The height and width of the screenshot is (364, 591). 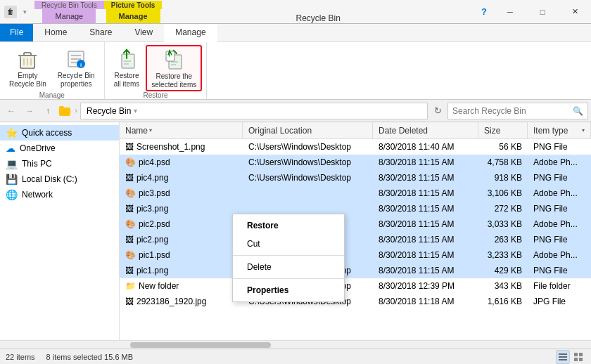 What do you see at coordinates (59, 195) in the screenshot?
I see `sidebar-item-network: 🌐 Network` at bounding box center [59, 195].